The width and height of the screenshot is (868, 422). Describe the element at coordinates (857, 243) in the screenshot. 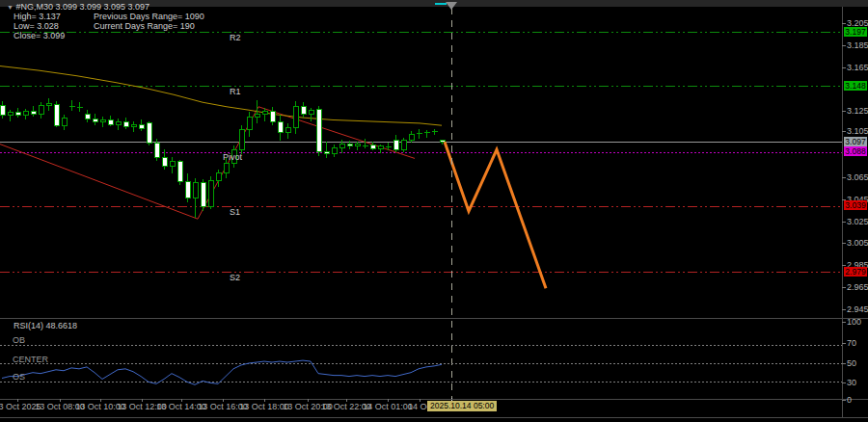

I see `price-axis-tick: 3.005` at that location.